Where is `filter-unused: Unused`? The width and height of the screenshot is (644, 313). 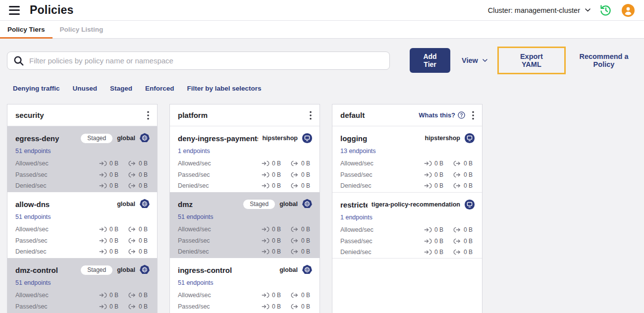 filter-unused: Unused is located at coordinates (85, 88).